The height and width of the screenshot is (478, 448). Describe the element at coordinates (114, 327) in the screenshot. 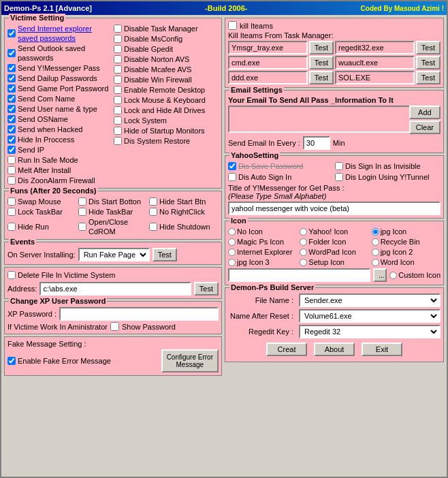

I see `show-pass-checkbox` at that location.